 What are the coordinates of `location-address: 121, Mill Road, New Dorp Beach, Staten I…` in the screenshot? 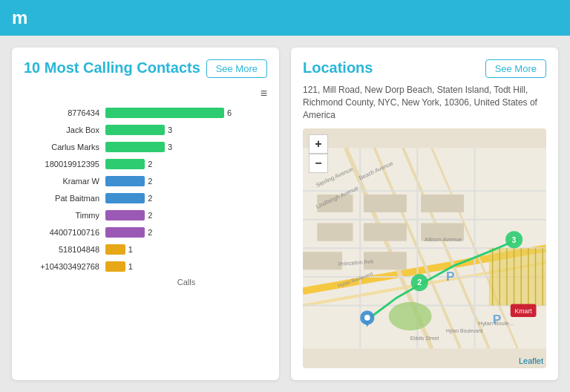 It's located at (425, 102).